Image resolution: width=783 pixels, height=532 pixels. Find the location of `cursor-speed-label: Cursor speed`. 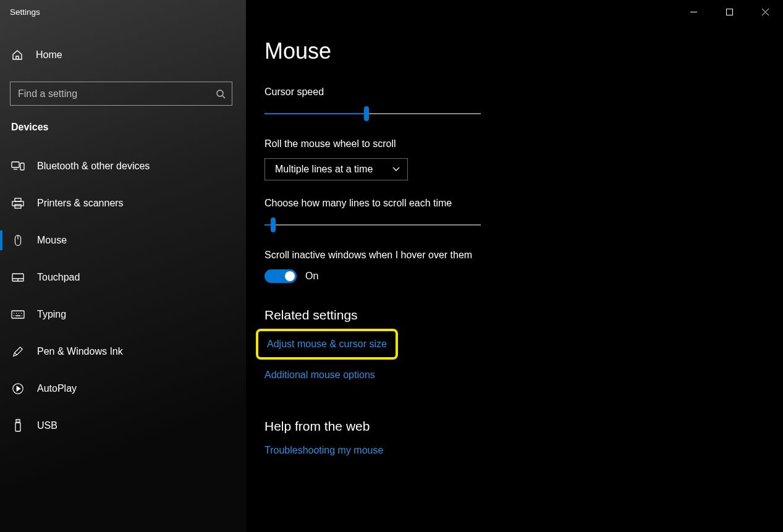

cursor-speed-label: Cursor speed is located at coordinates (524, 92).